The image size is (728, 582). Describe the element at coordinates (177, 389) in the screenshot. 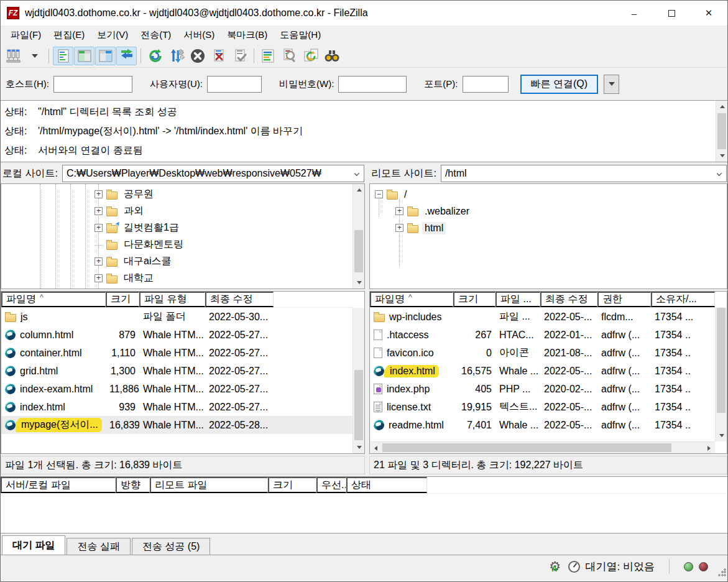

I see `file-row: index-exam.html 11,886 Whale HTM... 2022…` at that location.